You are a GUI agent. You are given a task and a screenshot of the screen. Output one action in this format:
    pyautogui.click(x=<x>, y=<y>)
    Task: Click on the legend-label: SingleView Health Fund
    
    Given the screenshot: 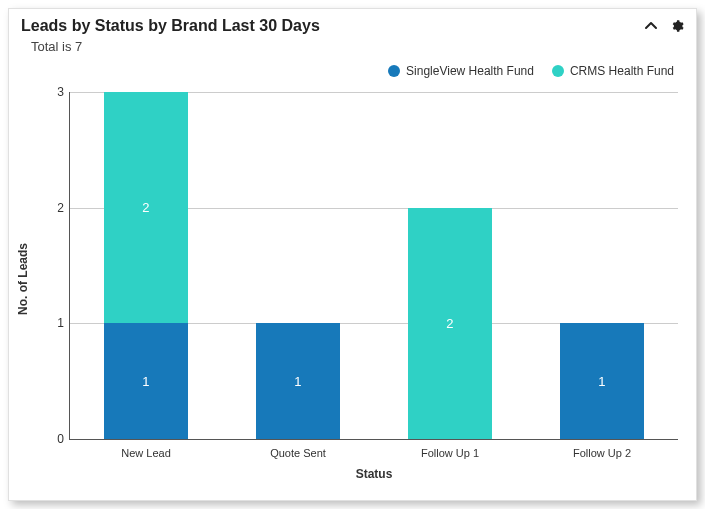 What is the action you would take?
    pyautogui.click(x=470, y=71)
    